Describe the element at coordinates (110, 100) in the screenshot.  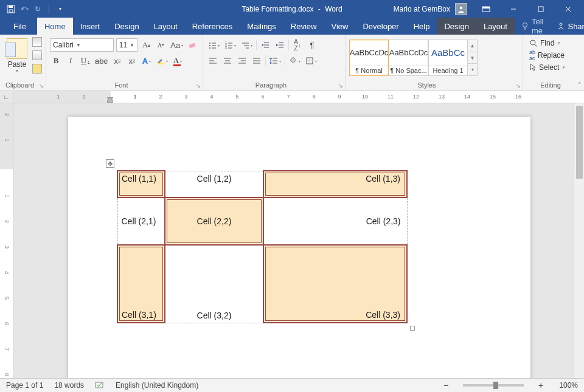
I see `hanging-indent-icon` at that location.